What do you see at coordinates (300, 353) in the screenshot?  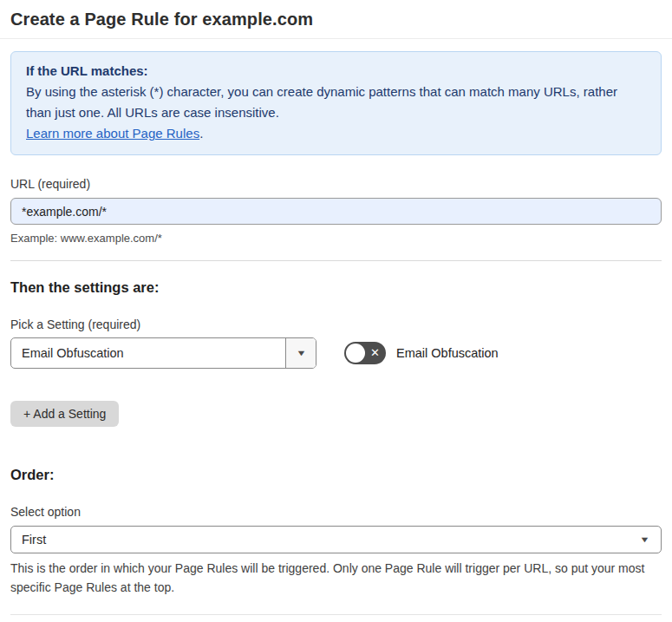 I see `setting-select-arrow-button: ▼` at bounding box center [300, 353].